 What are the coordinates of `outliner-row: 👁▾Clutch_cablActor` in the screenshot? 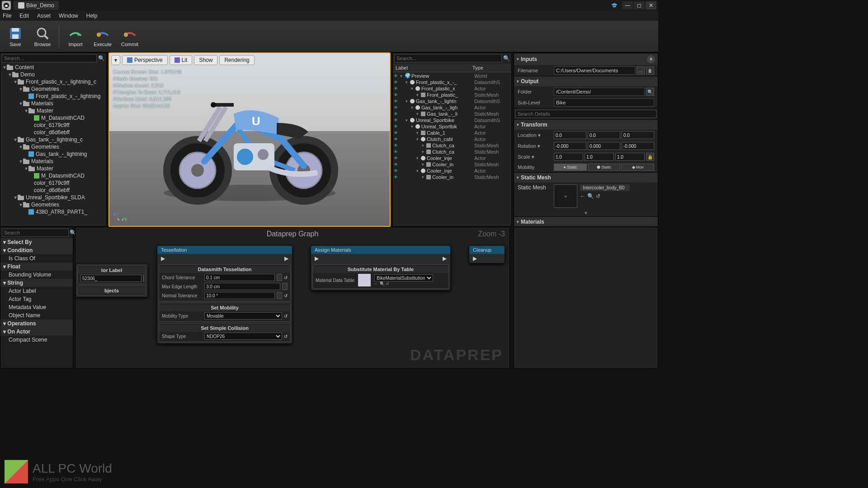 It's located at (452, 139).